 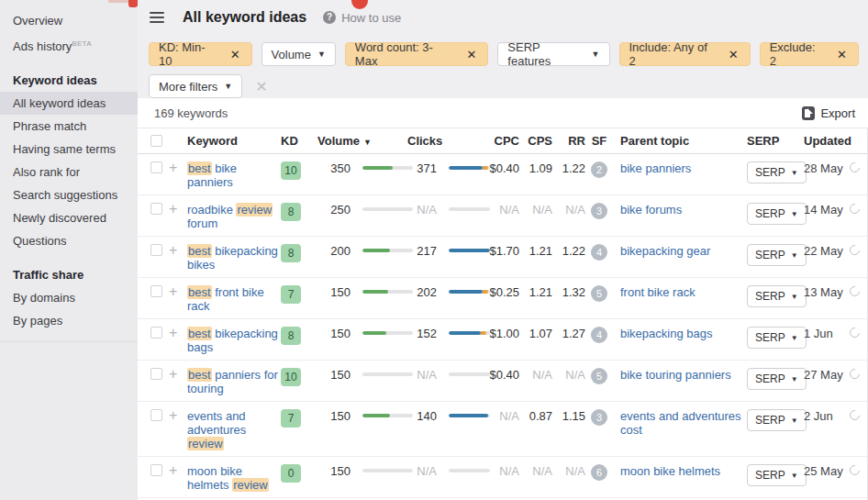 I want to click on column-header-keyword: Keyword, so click(x=234, y=141).